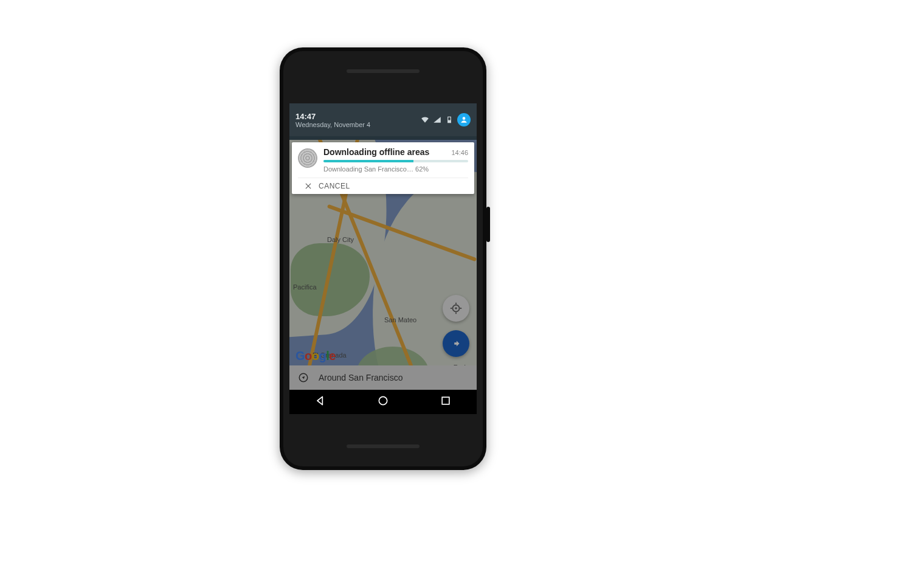  I want to click on profile-icon, so click(464, 120).